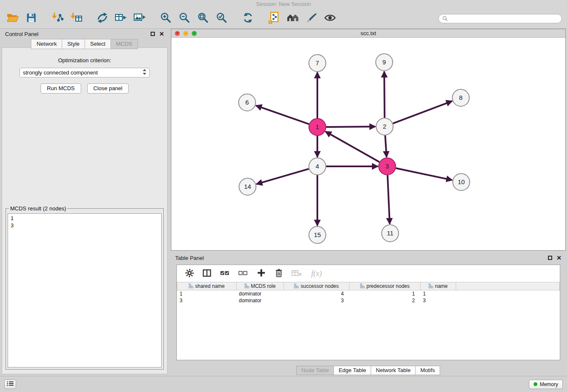 The width and height of the screenshot is (567, 392). What do you see at coordinates (60, 73) in the screenshot?
I see `optimization-value: strongly connected component` at bounding box center [60, 73].